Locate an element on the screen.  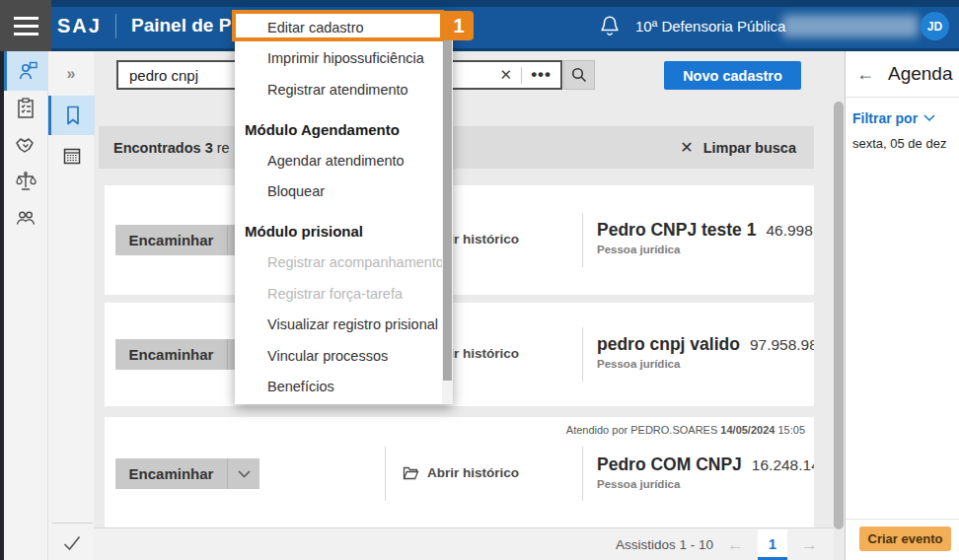
menu-item-imprimir-hipossuficiencia: Imprimir hipossuficiência is located at coordinates (343, 59).